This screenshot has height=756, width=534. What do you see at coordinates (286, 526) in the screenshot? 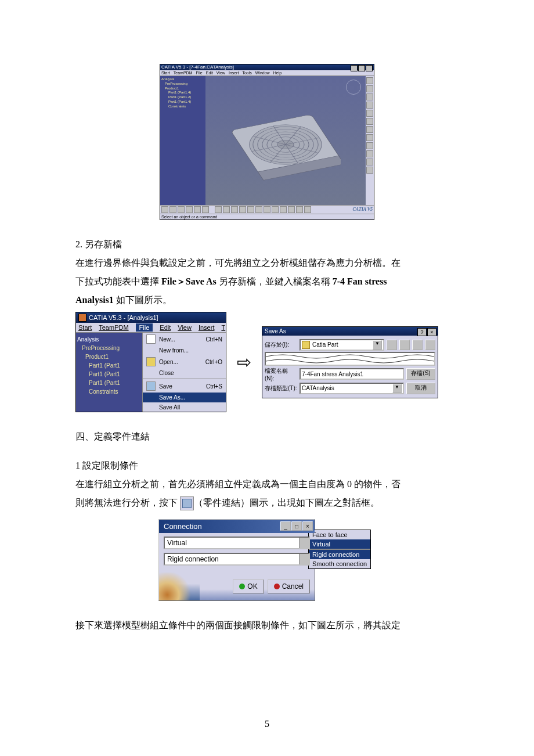
I see `minimize-icon: _` at bounding box center [286, 526].